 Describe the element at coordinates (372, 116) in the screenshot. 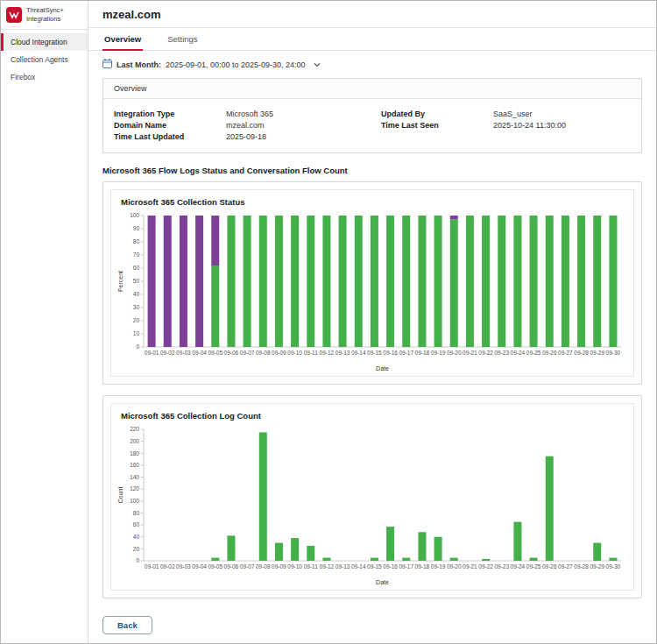

I see `overview-card: Overview Integration Type Microsoft 365 …` at that location.